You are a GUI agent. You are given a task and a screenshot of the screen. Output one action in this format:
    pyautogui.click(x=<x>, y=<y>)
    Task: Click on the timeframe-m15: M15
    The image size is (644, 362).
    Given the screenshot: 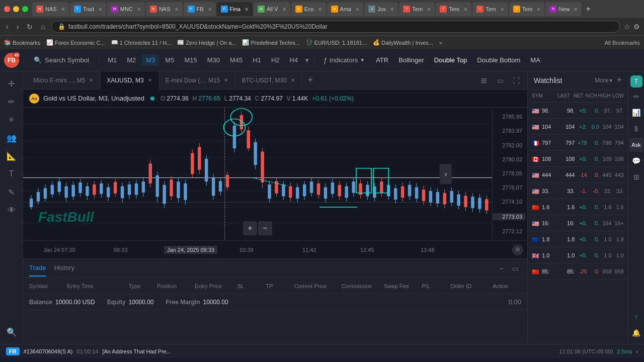 What is the action you would take?
    pyautogui.click(x=190, y=60)
    